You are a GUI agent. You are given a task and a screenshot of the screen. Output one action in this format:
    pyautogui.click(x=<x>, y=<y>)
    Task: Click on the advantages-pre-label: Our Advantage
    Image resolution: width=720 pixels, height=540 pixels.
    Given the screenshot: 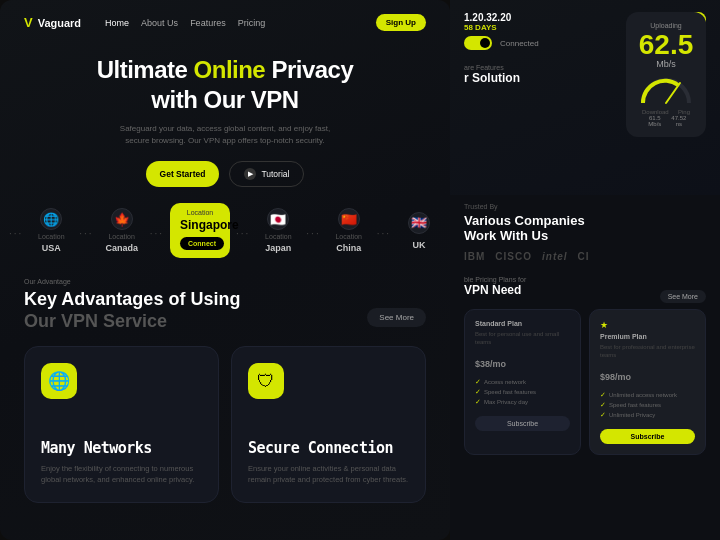 What is the action you would take?
    pyautogui.click(x=225, y=282)
    